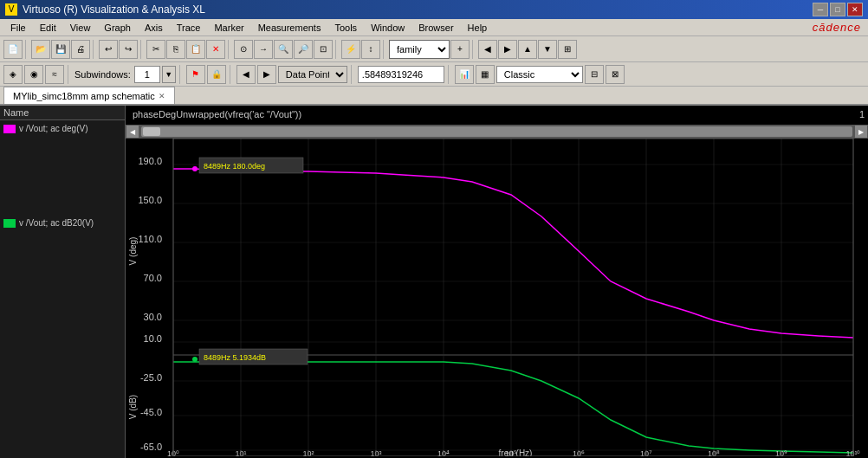  Describe the element at coordinates (838, 10) in the screenshot. I see `maximize-button: □` at that location.